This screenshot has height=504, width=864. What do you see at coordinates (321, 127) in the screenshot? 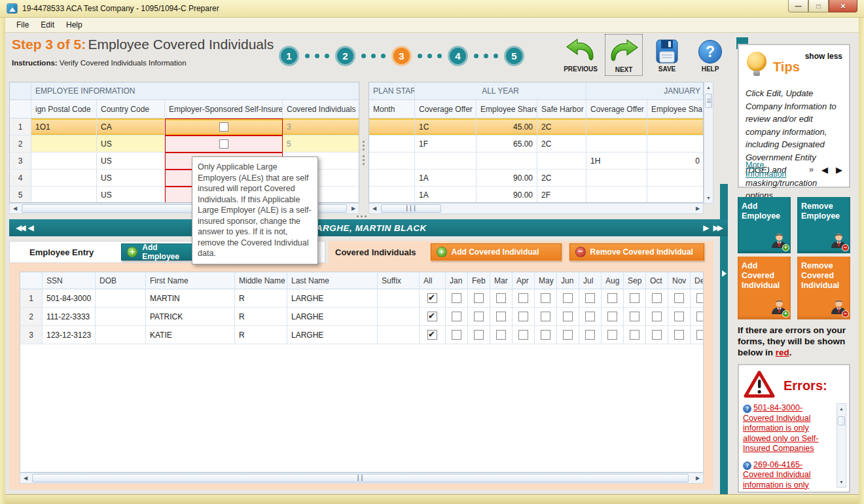
I see `cell-covered: 3` at bounding box center [321, 127].